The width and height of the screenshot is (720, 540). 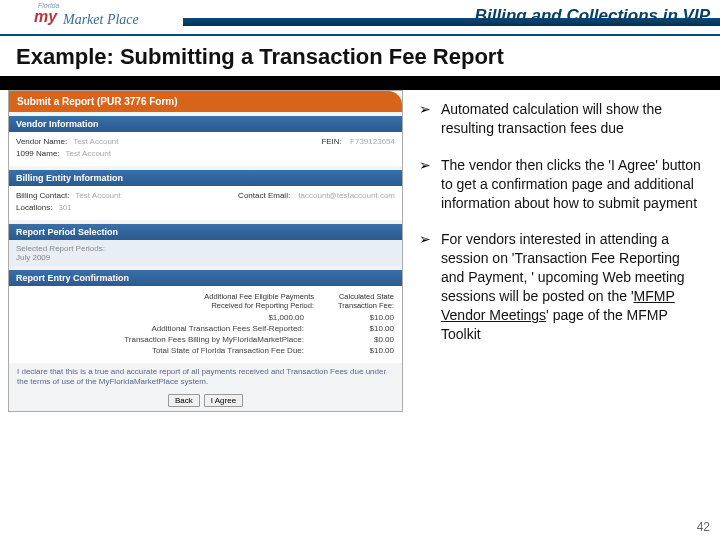 I want to click on conf-row3-val: $0.00, so click(x=364, y=340).